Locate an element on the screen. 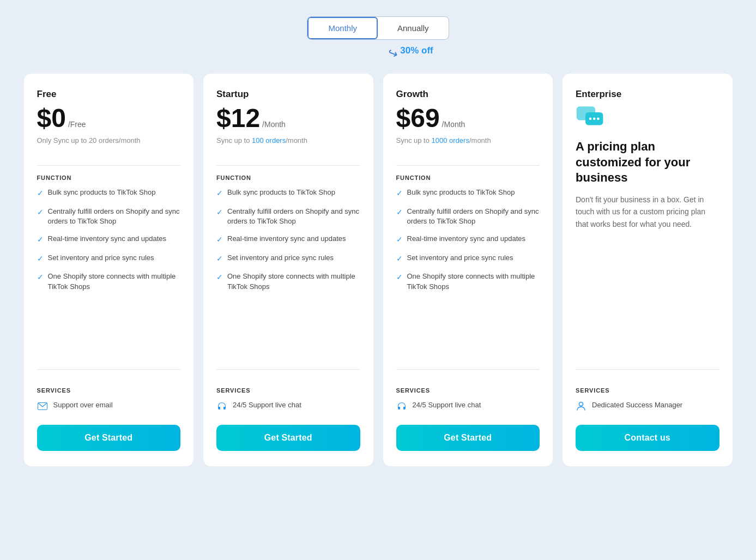  email-icon is located at coordinates (43, 406).